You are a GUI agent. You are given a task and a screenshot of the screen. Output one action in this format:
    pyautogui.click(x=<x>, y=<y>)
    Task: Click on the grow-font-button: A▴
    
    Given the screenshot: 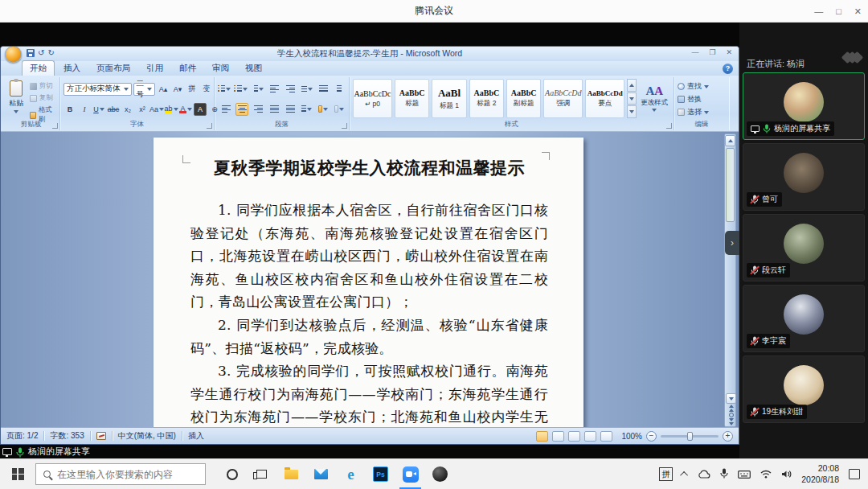 What is the action you would take?
    pyautogui.click(x=163, y=89)
    